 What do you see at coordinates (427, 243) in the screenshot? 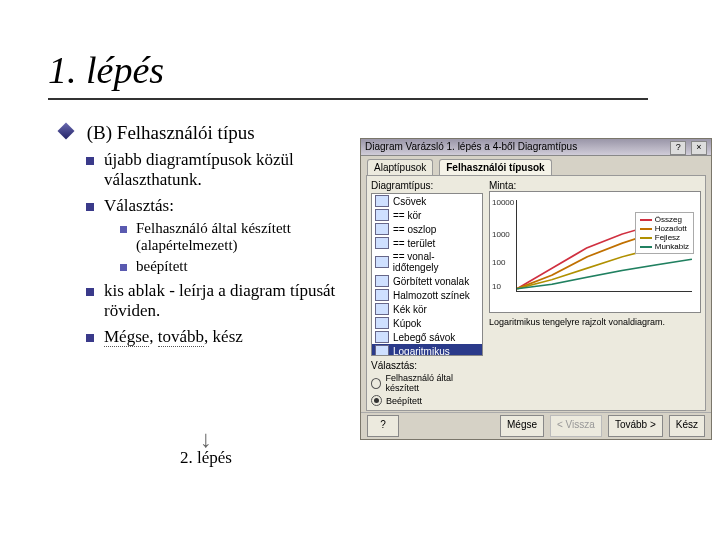
I see `list-item: == terület` at bounding box center [427, 243].